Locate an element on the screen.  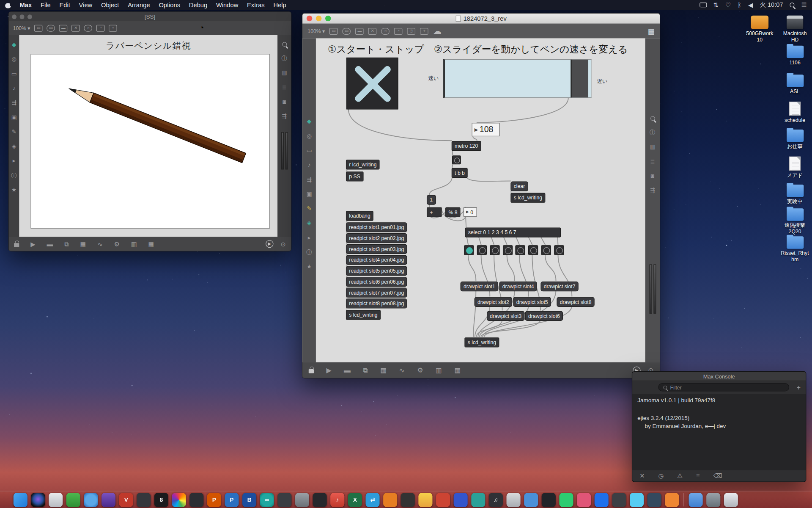
dock-stack-documents is located at coordinates (713, 500).